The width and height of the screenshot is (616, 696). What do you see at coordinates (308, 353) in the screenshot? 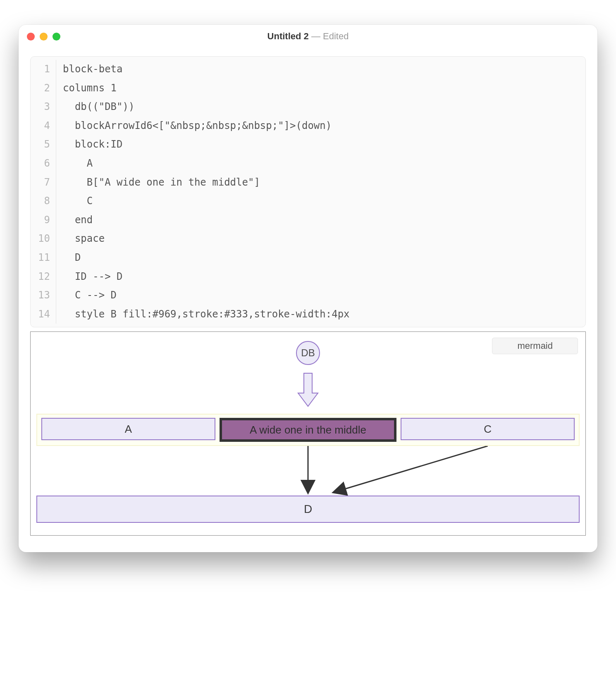
I see `node-db-label: DB` at bounding box center [308, 353].